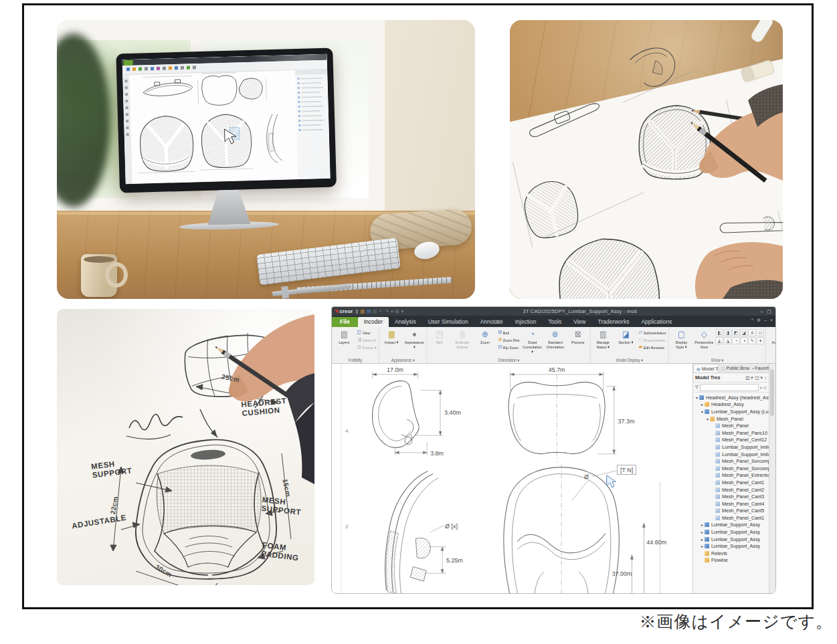 This screenshot has height=644, width=837. Describe the element at coordinates (734, 368) in the screenshot. I see `panel-tab: ▢ Public Browser` at that location.